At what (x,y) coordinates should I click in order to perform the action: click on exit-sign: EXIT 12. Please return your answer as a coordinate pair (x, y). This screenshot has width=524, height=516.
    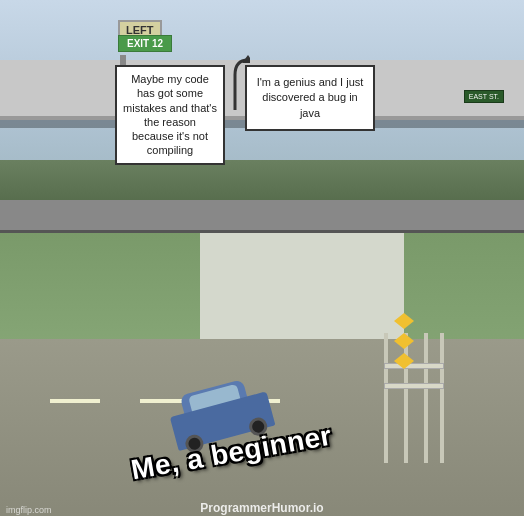
    Looking at the image, I should click on (145, 44).